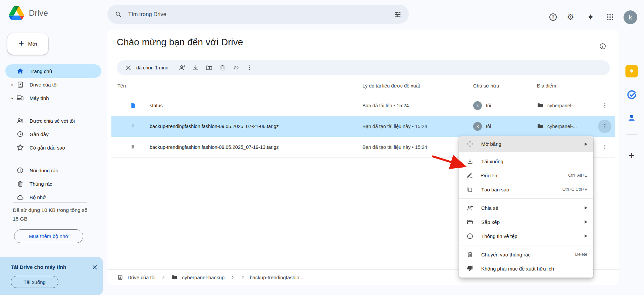 The image size is (644, 295). What do you see at coordinates (571, 17) in the screenshot?
I see `settings-button: ⚙` at bounding box center [571, 17].